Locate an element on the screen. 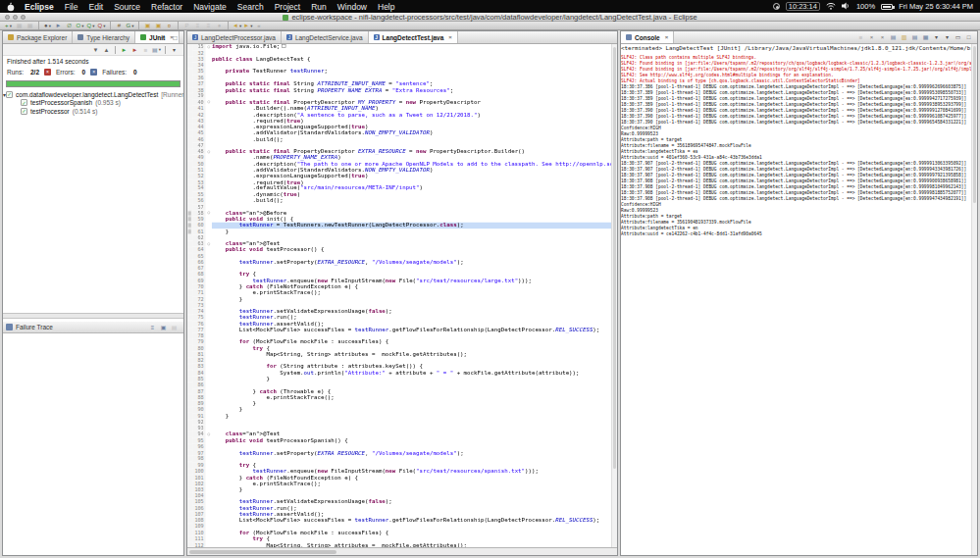  word-wrap-button: ▤ is located at coordinates (914, 37).